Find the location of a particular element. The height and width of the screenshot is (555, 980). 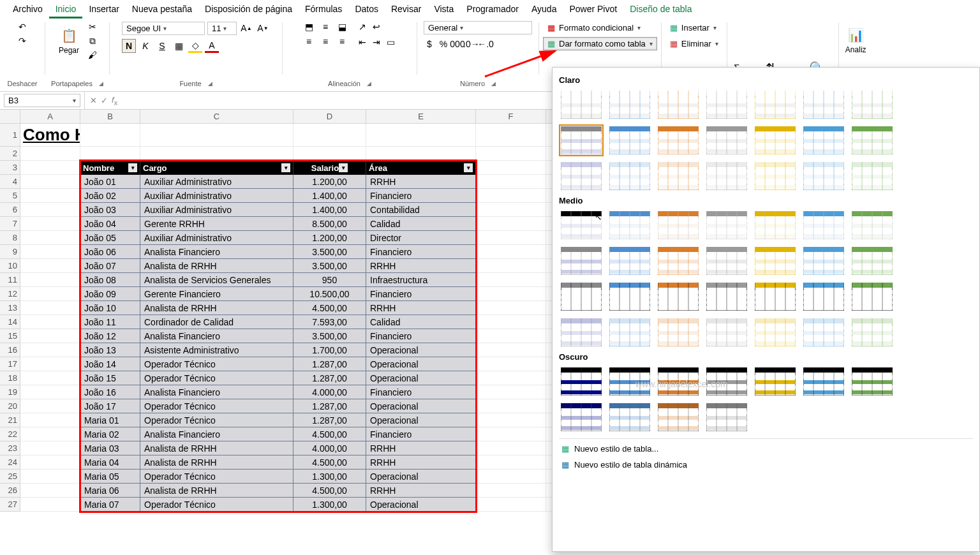

row-header: 11 is located at coordinates (10, 280).